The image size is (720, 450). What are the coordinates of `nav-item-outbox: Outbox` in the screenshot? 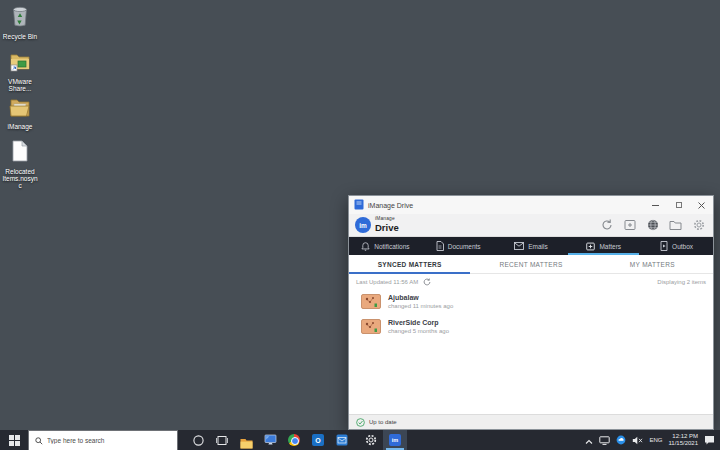 It's located at (676, 246).